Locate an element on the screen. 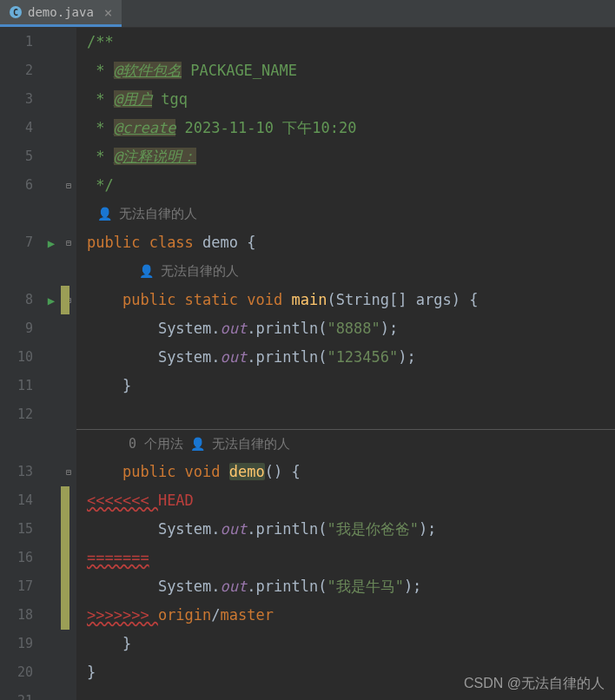 The width and height of the screenshot is (615, 700). line-number: 3 is located at coordinates (17, 99).